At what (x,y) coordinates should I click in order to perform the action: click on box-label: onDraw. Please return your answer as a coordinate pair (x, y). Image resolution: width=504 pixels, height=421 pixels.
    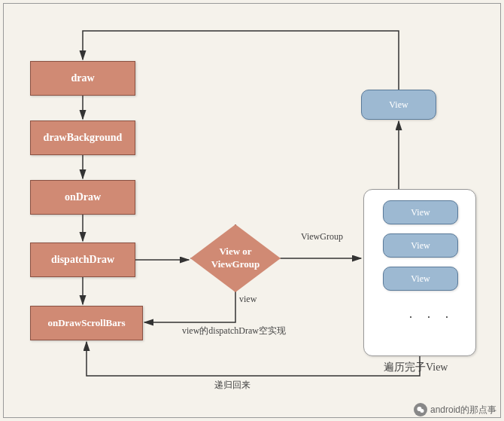
    Looking at the image, I should click on (83, 197).